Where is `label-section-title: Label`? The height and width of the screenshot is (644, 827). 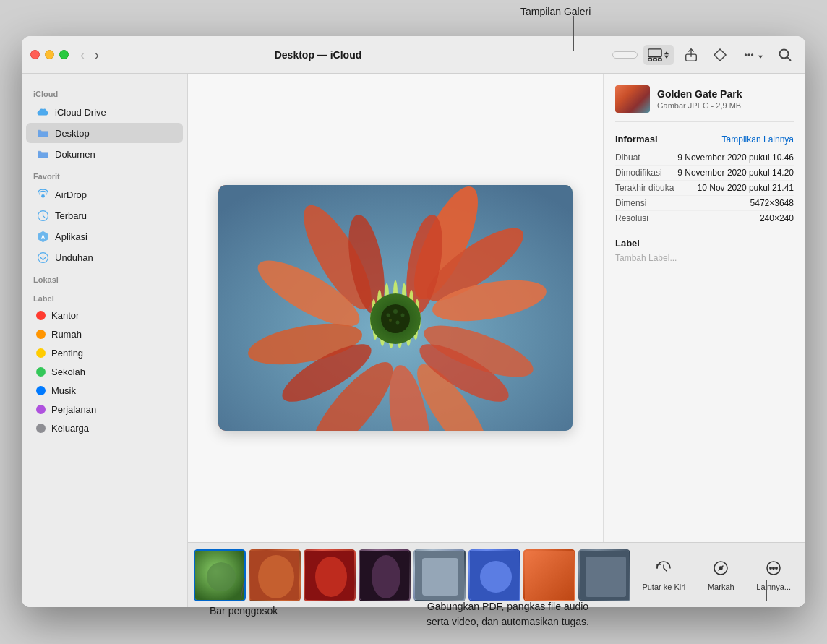
label-section-title: Label is located at coordinates (704, 243).